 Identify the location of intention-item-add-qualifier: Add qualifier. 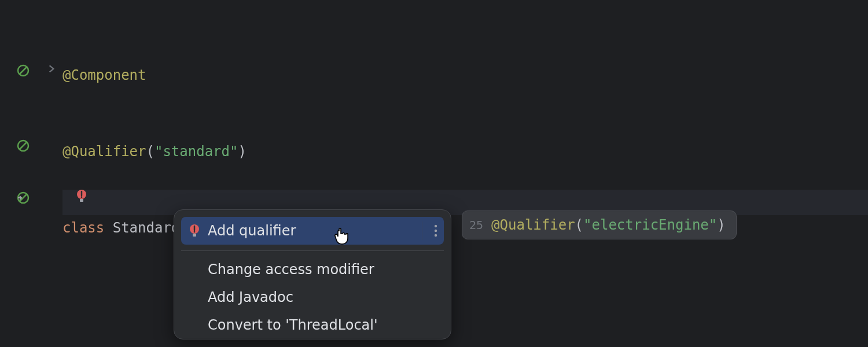
(312, 231).